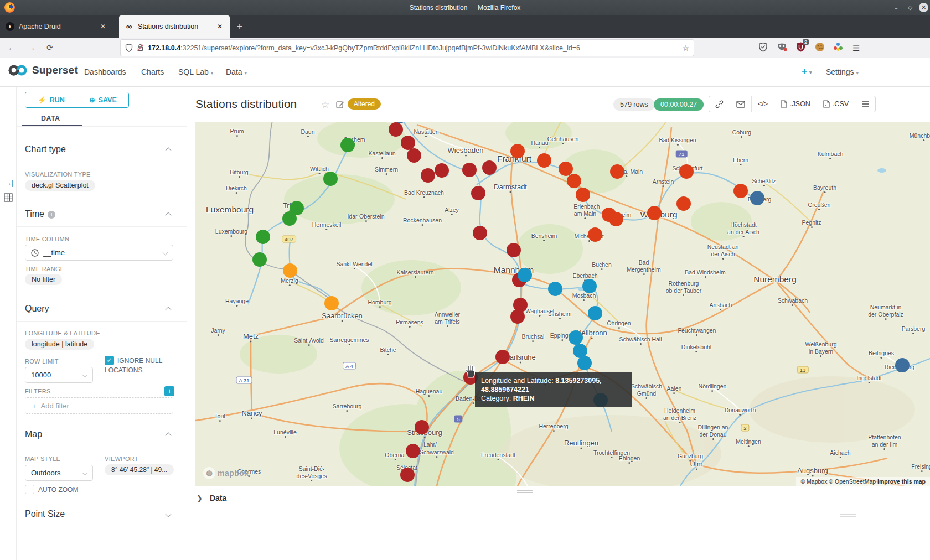 The width and height of the screenshot is (930, 560). What do you see at coordinates (220, 27) in the screenshot?
I see `tab-close-icon: ✕` at bounding box center [220, 27].